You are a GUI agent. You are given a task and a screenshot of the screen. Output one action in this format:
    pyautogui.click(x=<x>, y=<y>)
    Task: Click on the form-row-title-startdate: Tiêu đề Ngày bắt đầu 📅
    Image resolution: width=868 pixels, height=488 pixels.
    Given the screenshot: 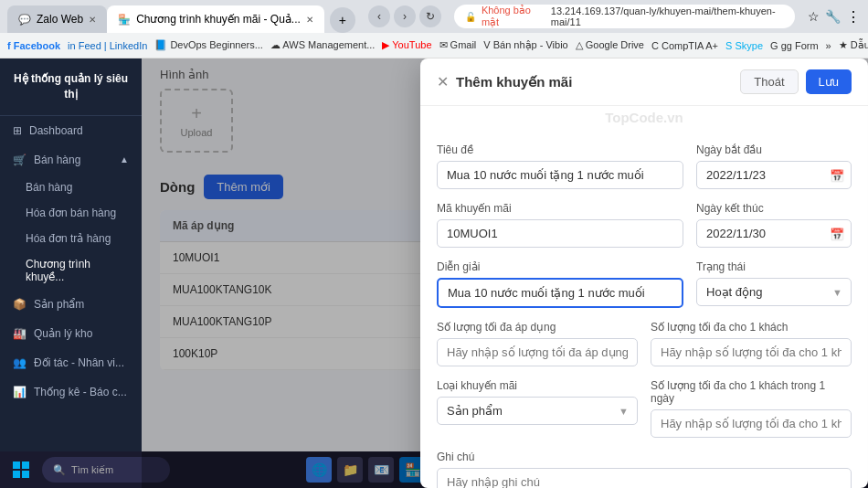 What is the action you would take?
    pyautogui.click(x=644, y=166)
    